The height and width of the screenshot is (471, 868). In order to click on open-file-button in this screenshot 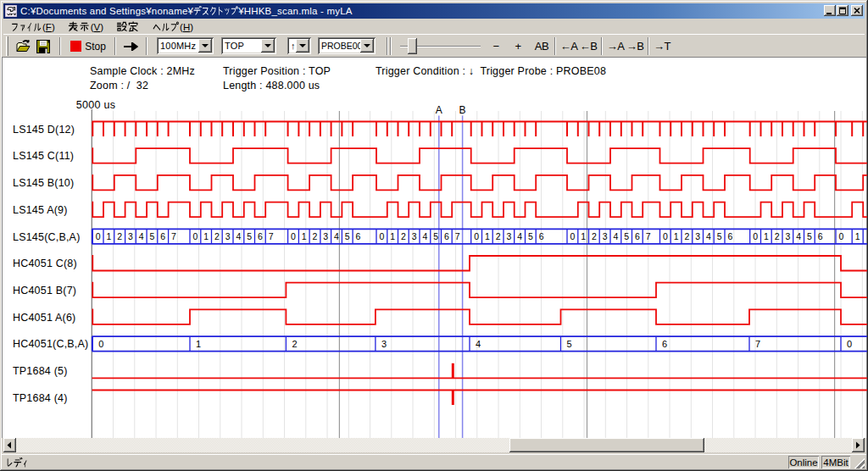, I will do `click(24, 46)`.